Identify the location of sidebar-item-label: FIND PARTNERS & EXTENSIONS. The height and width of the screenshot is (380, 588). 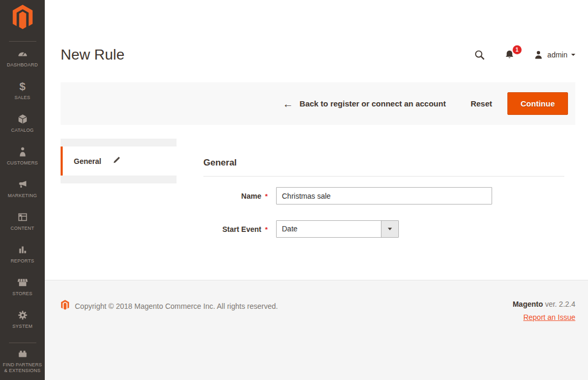
(23, 368).